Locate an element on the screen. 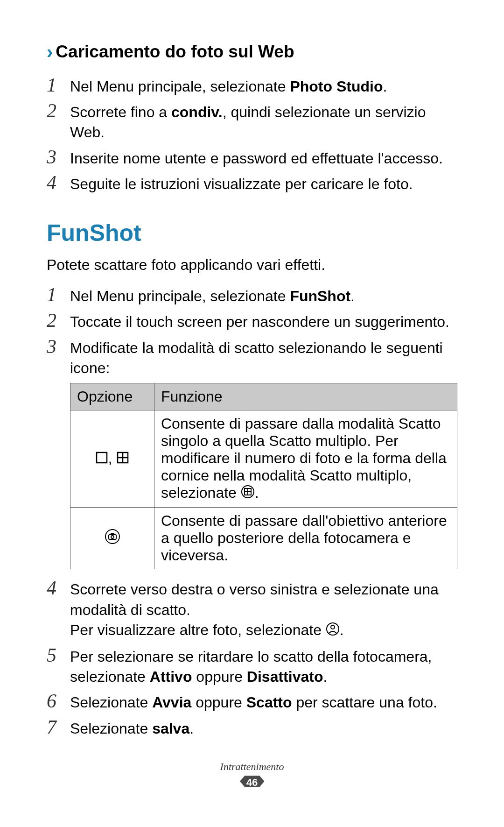 Image resolution: width=504 pixels, height=827 pixels. subsection-heading: › Caricamento do foto sul Web is located at coordinates (252, 52).